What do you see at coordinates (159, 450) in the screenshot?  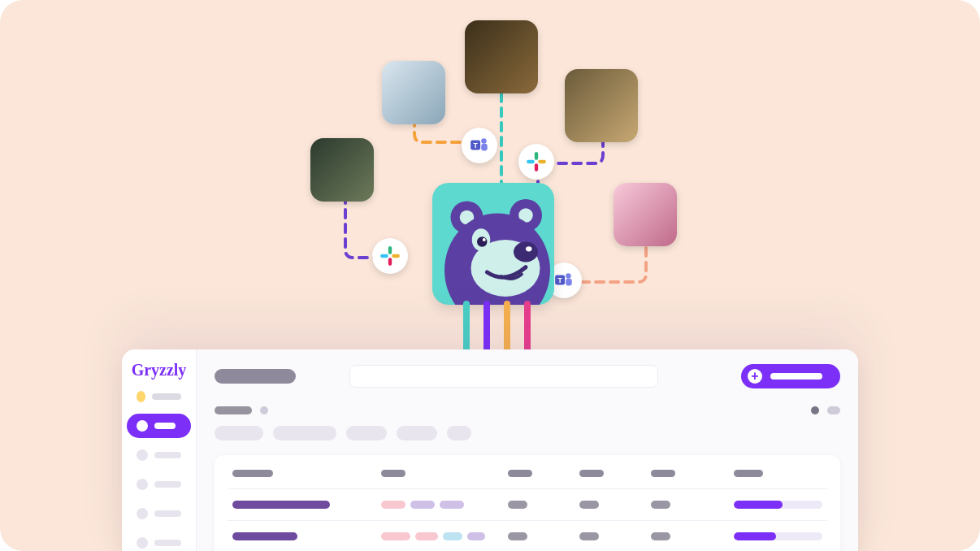 I see `sidebar: Gryzzly` at bounding box center [159, 450].